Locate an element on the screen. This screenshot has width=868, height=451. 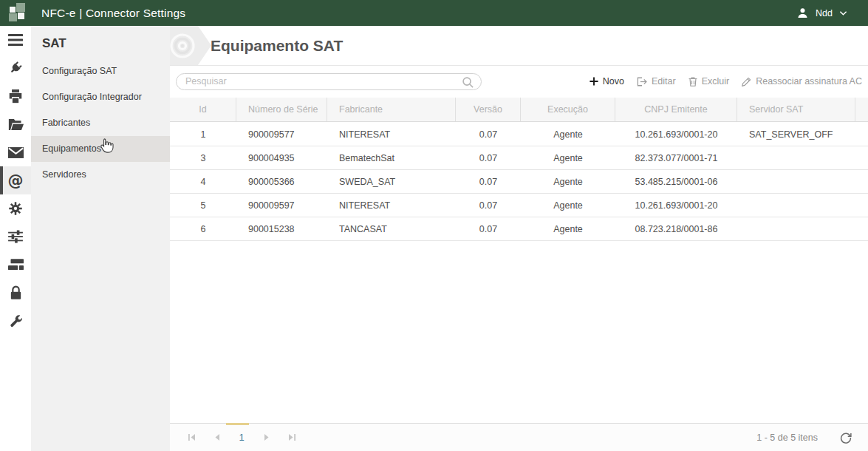
table-cell: NITERESAT is located at coordinates (392, 206).